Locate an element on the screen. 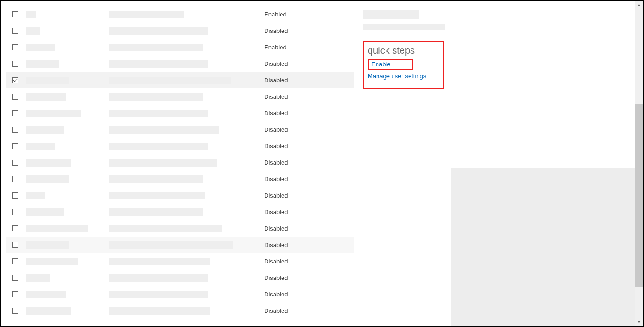 This screenshot has width=644, height=327. quick-steps-highlight-box: quick steps Enable Manage user settings is located at coordinates (403, 65).